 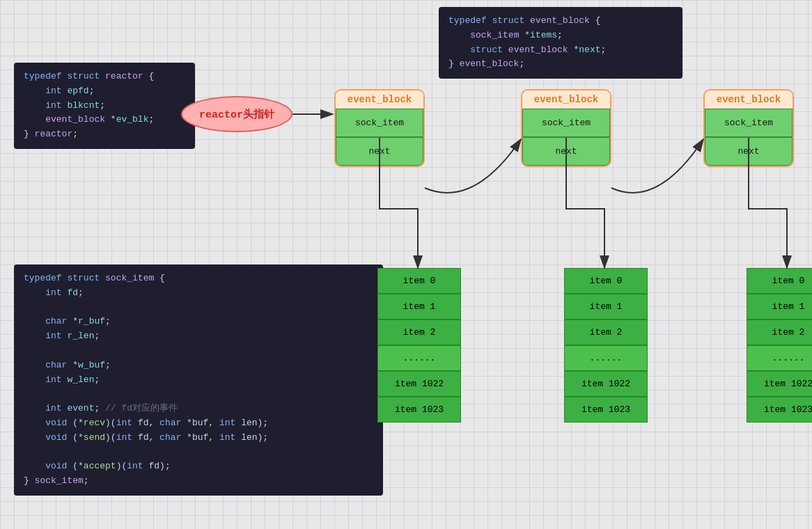 What do you see at coordinates (419, 409) in the screenshot?
I see `item-array-1-cell-1023: item 1023` at bounding box center [419, 409].